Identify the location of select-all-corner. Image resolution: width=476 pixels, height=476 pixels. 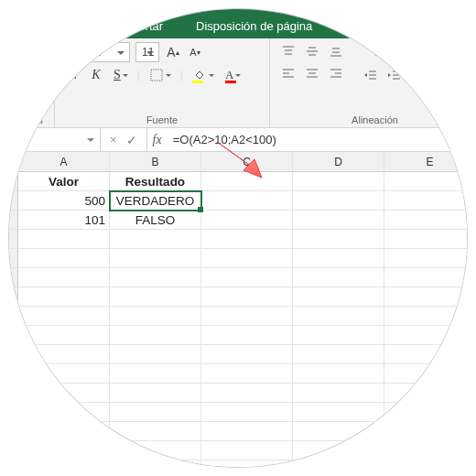
(14, 162).